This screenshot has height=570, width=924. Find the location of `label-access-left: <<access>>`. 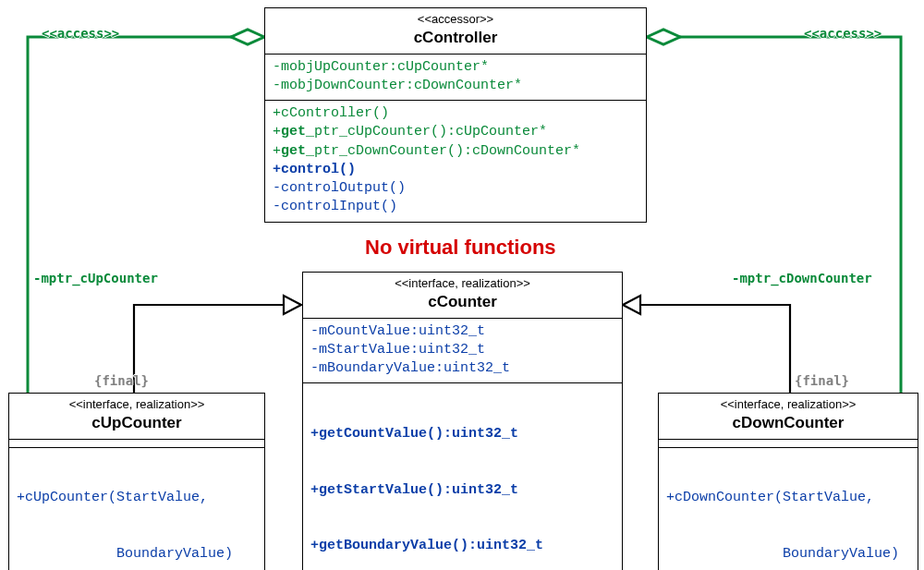

label-access-left: <<access>> is located at coordinates (80, 33).